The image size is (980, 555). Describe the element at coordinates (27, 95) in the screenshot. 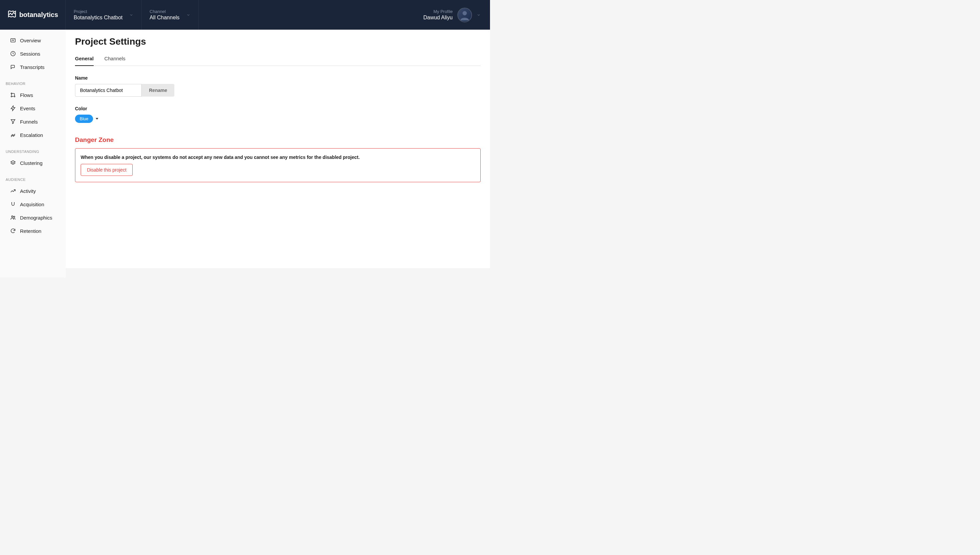

I see `sidebar-item-label: Flows` at that location.